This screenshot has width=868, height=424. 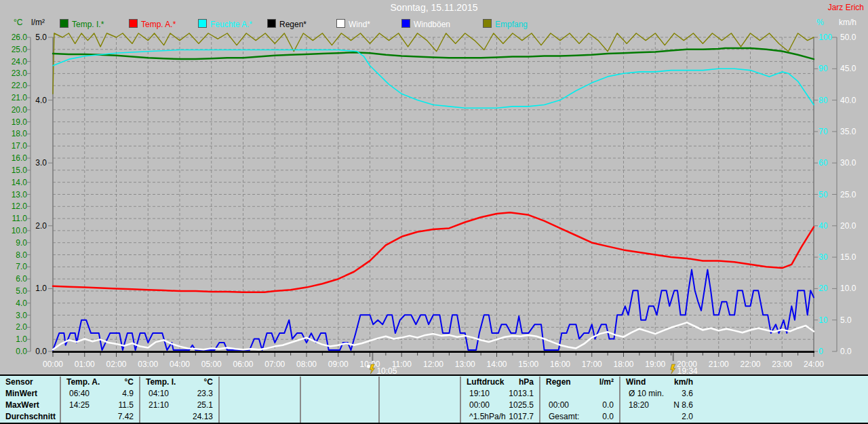 What do you see at coordinates (179, 383) in the screenshot?
I see `stats-cell-header: Temp. I.°C` at bounding box center [179, 383].